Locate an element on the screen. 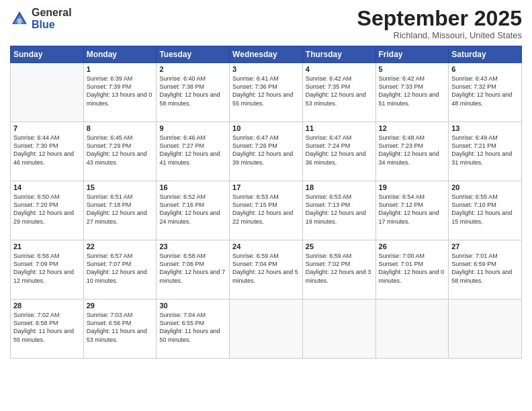  col-tuesday: Tuesday is located at coordinates (193, 55).